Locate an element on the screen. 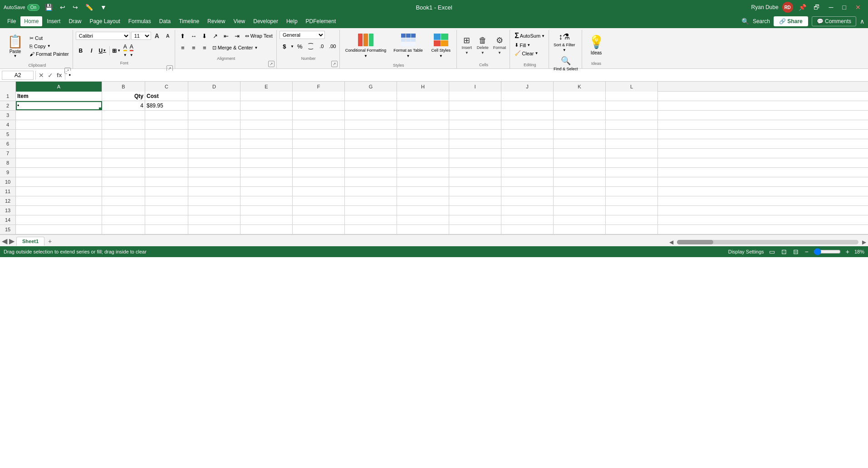 This screenshot has width=868, height=468. cell-G15 is located at coordinates (371, 229).